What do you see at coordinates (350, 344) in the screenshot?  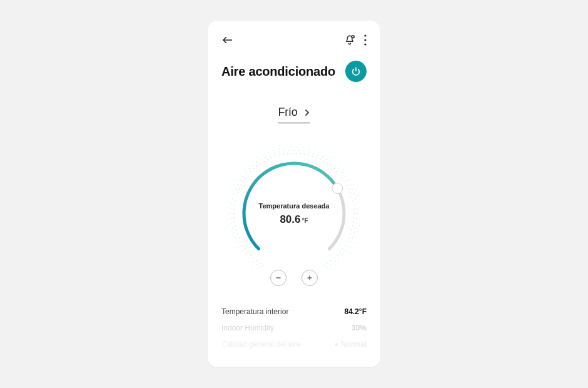 I see `stat-value: ● Normal` at bounding box center [350, 344].